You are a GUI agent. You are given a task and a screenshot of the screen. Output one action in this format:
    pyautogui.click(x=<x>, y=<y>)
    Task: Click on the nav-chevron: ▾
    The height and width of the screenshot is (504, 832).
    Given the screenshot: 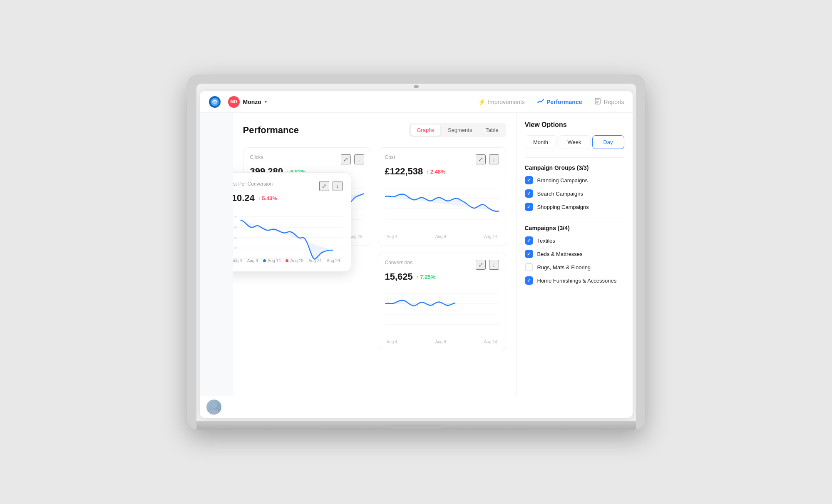 What is the action you would take?
    pyautogui.click(x=266, y=102)
    